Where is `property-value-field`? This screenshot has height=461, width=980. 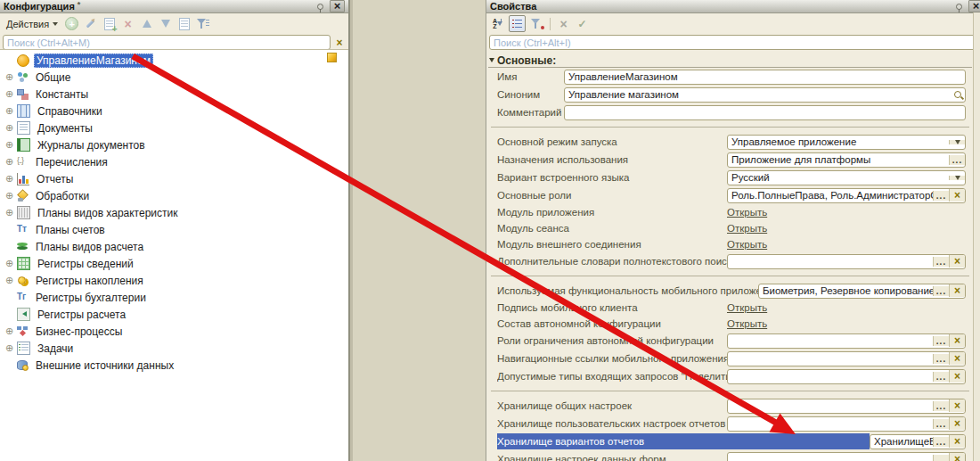 property-value-field is located at coordinates (764, 112).